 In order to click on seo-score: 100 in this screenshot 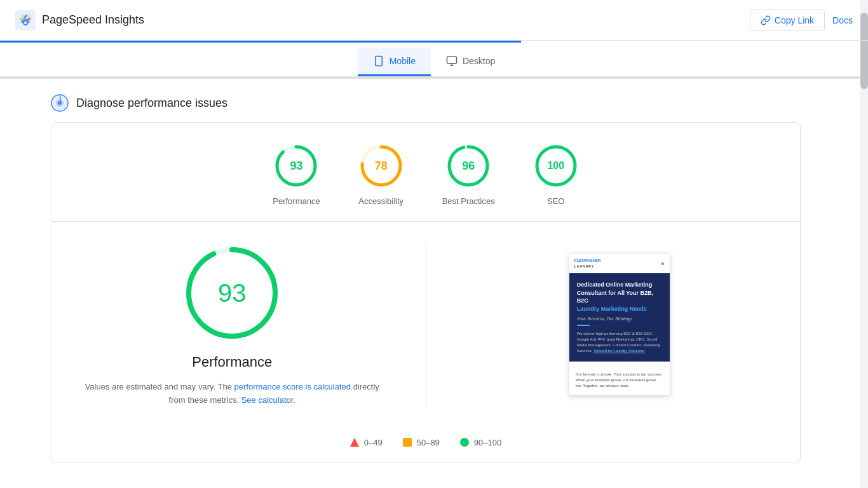, I will do `click(555, 166)`.